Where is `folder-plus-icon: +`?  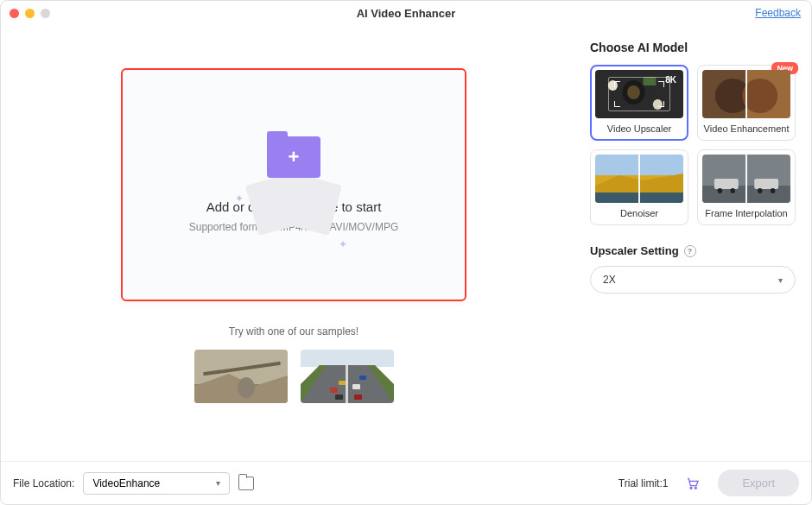
folder-plus-icon: + is located at coordinates (294, 157).